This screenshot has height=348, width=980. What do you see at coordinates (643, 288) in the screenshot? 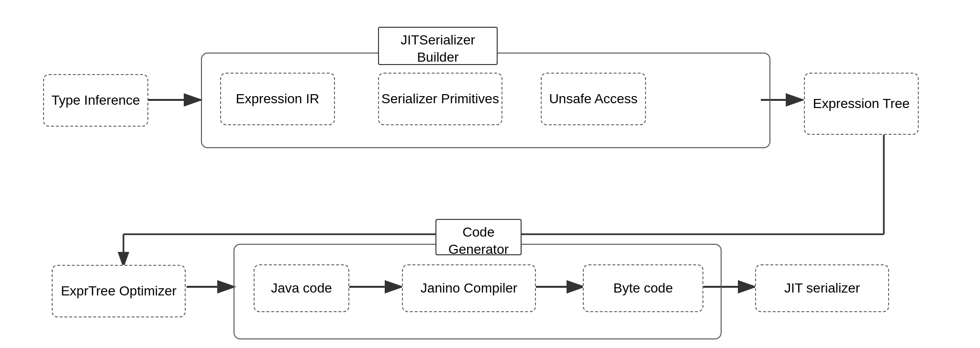
I see `byte-code-box: Byte code` at bounding box center [643, 288].